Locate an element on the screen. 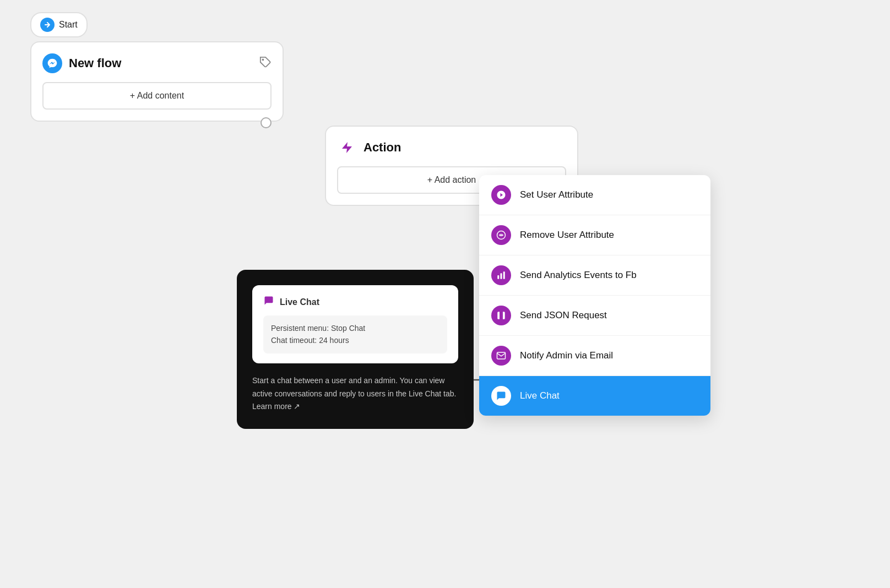 The height and width of the screenshot is (588, 890). notify-email-label: Notify Admin via Email is located at coordinates (566, 356).